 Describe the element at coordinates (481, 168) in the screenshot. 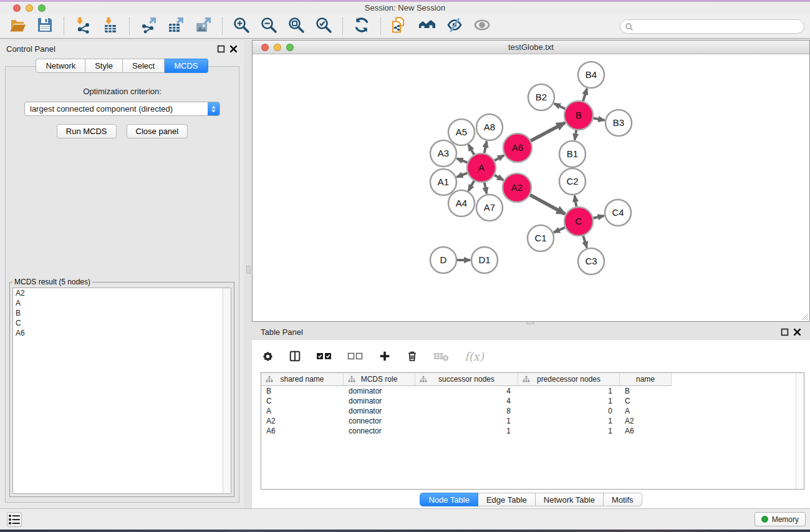

I see `graph-node-A: A` at that location.